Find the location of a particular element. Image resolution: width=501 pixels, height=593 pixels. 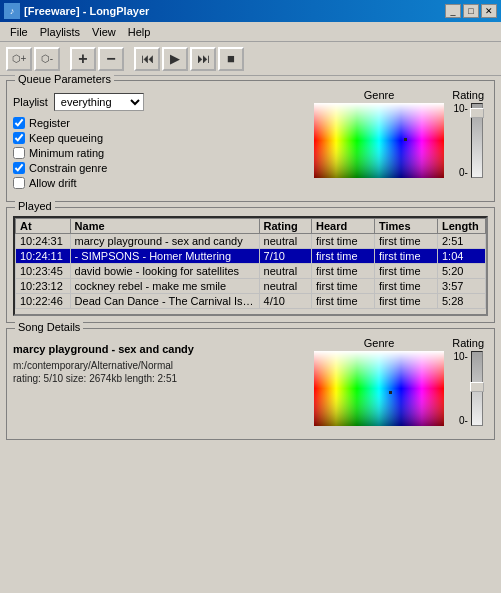

cell-name: david bowie - looking for satellites is located at coordinates (164, 272).